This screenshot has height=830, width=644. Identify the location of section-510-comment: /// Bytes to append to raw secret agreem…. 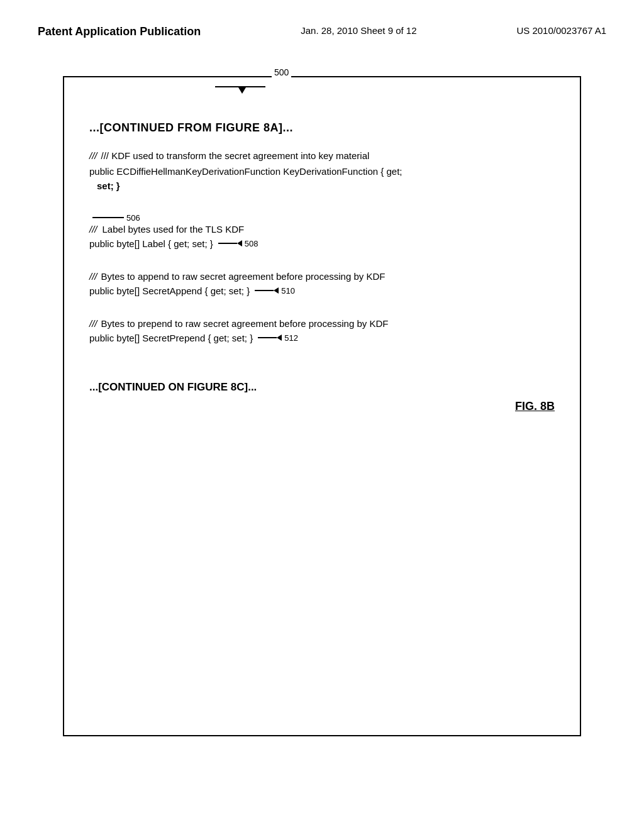
(325, 277).